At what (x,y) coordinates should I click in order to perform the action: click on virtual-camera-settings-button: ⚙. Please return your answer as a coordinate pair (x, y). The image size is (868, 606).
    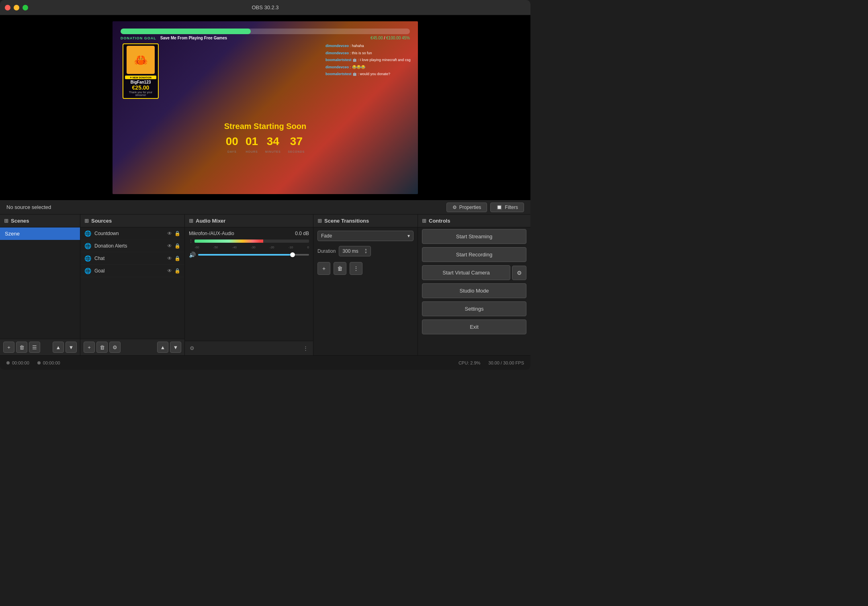
    Looking at the image, I should click on (519, 273).